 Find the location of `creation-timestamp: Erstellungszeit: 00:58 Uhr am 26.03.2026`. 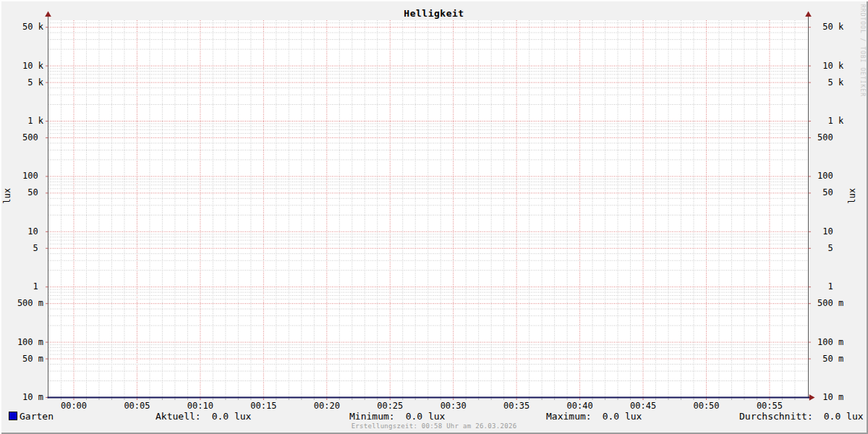

creation-timestamp: Erstellungszeit: 00:58 Uhr am 26.03.2026 is located at coordinates (434, 426).